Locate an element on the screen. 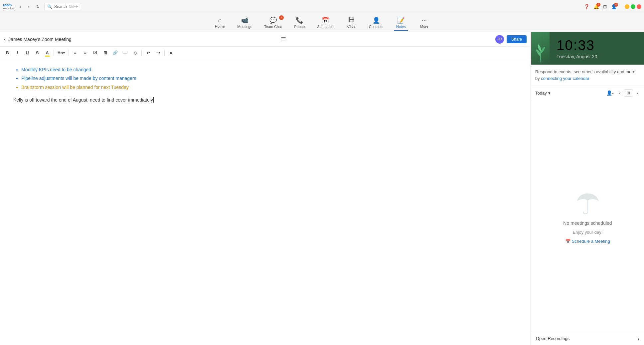 The image size is (644, 345). zoom-logo: zoom Workplace is located at coordinates (9, 7).